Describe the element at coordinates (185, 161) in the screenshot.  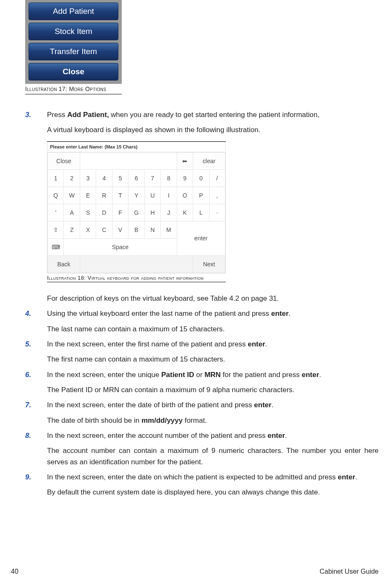
I see `vk-backspace-button: ⬅` at that location.